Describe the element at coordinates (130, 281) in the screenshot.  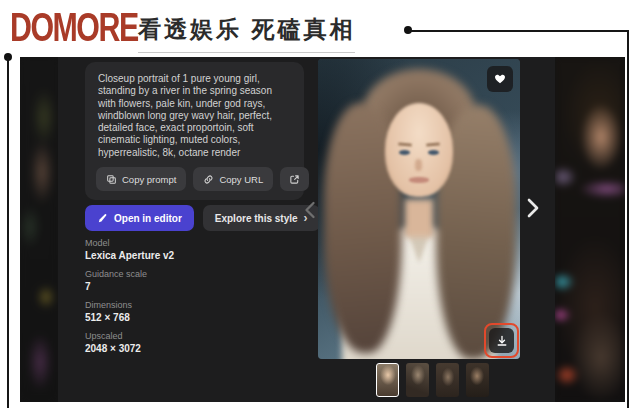
I see `metadata-guidance-scale: Guidance scale 7` at that location.